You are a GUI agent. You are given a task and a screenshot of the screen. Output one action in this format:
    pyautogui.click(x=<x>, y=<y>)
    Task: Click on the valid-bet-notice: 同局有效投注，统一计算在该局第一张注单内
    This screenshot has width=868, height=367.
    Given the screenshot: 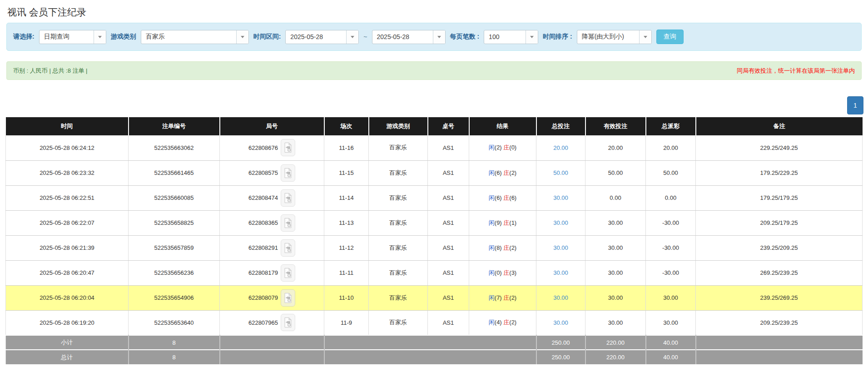 What is the action you would take?
    pyautogui.click(x=796, y=71)
    